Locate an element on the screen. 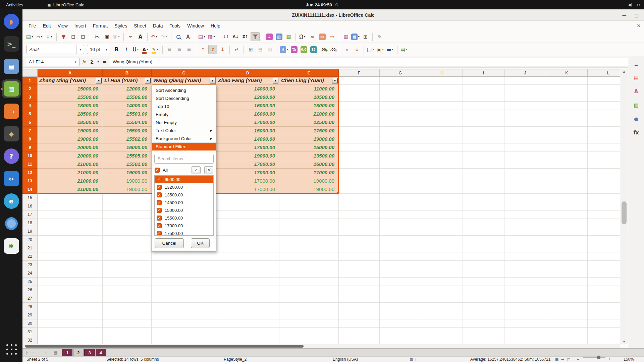  cell-J20 is located at coordinates (525, 240).